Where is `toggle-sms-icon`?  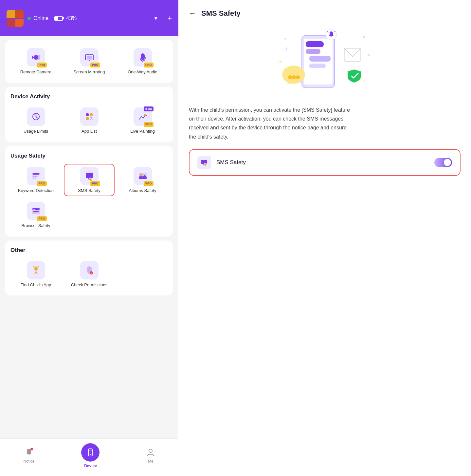
toggle-sms-icon is located at coordinates (204, 162).